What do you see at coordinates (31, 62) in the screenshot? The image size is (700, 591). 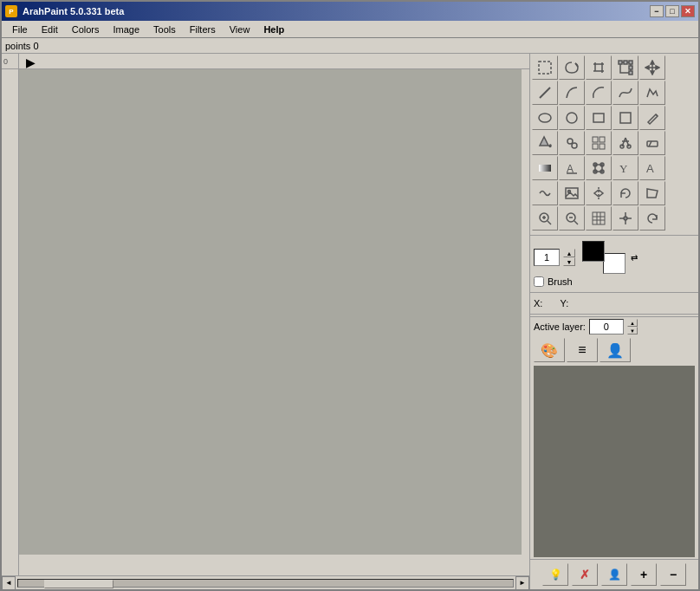 I see `cursor-indicator: ▶` at bounding box center [31, 62].